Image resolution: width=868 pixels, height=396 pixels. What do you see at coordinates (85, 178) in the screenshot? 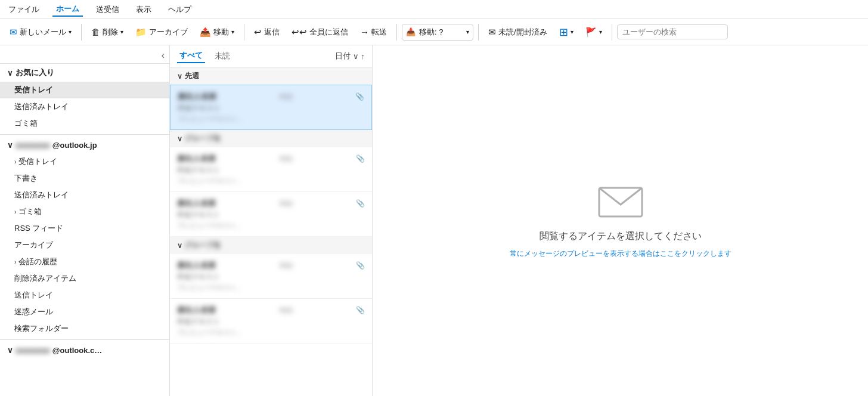
I see `sidebar-item-account1-drafts: 下書き` at bounding box center [85, 178].